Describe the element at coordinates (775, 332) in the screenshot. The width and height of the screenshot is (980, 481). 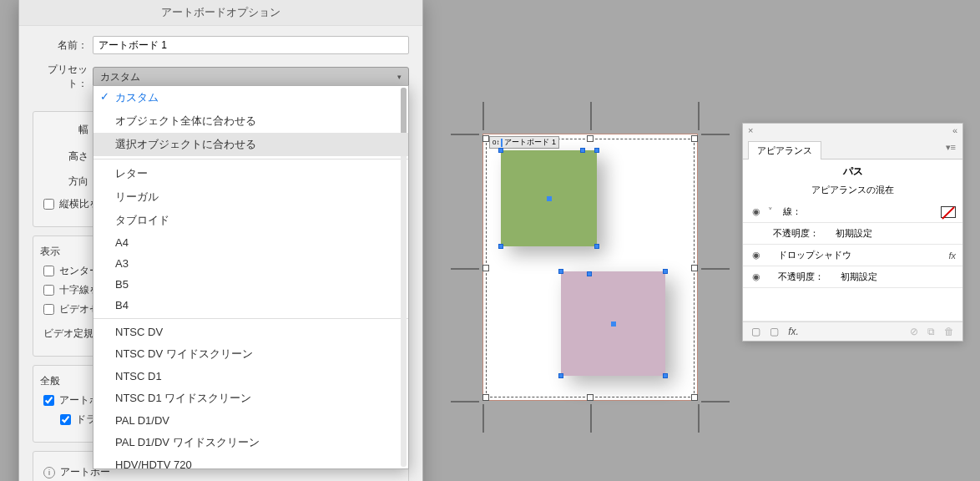
I see `new-stroke-icon: ▢` at that location.